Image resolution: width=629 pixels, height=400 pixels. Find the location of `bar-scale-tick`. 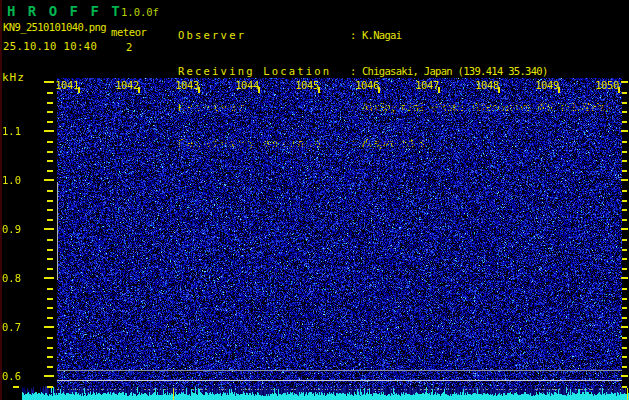

bar-scale-tick is located at coordinates (16, 387).